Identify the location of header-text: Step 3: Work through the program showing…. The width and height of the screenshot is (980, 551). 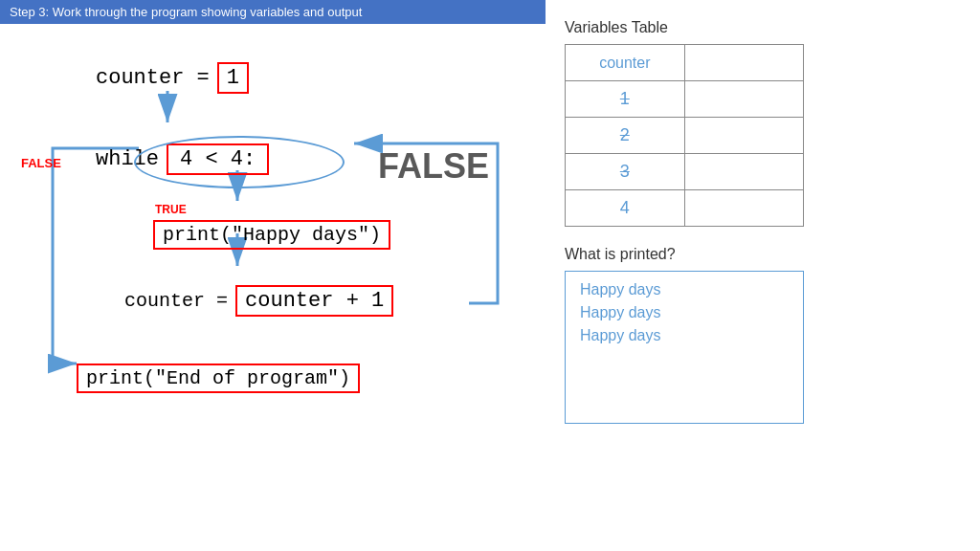
(186, 11).